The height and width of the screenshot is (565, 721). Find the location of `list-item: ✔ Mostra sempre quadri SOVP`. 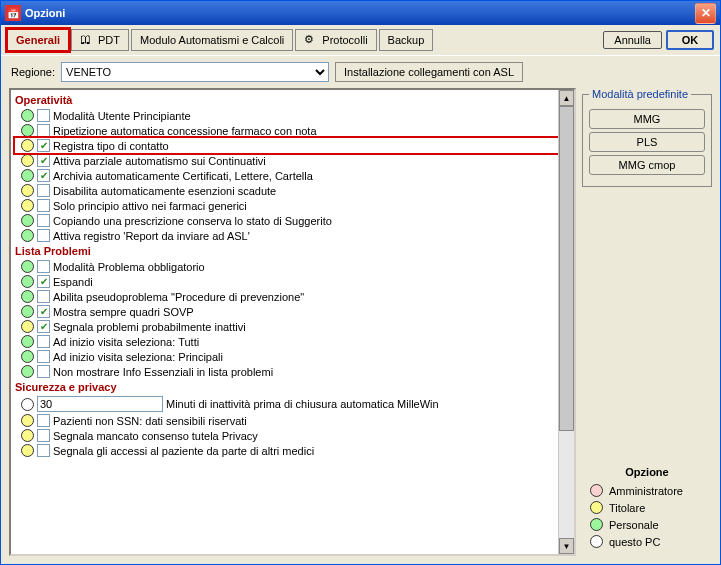

list-item: ✔ Mostra sempre quadri SOVP is located at coordinates (294, 312).